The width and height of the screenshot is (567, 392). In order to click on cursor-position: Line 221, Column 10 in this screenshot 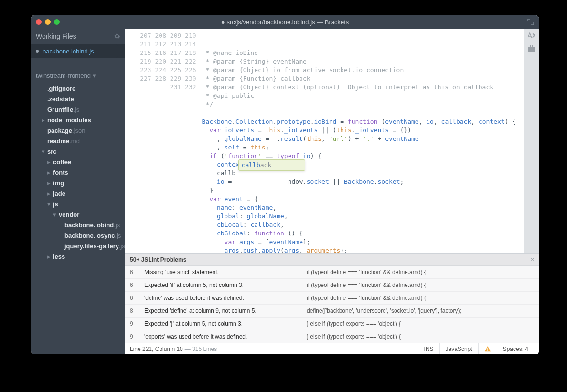, I will do `click(157, 349)`.